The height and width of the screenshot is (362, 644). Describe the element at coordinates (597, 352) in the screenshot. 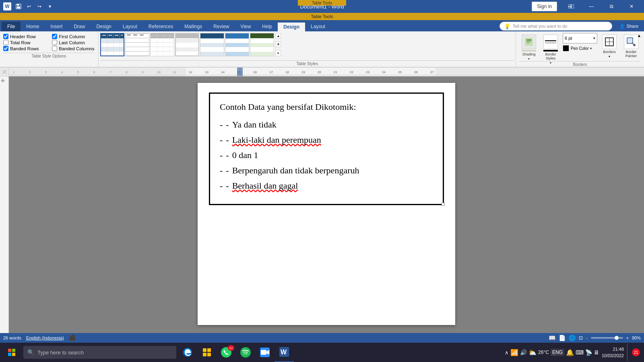

I see `screen-icon: 🖥` at that location.